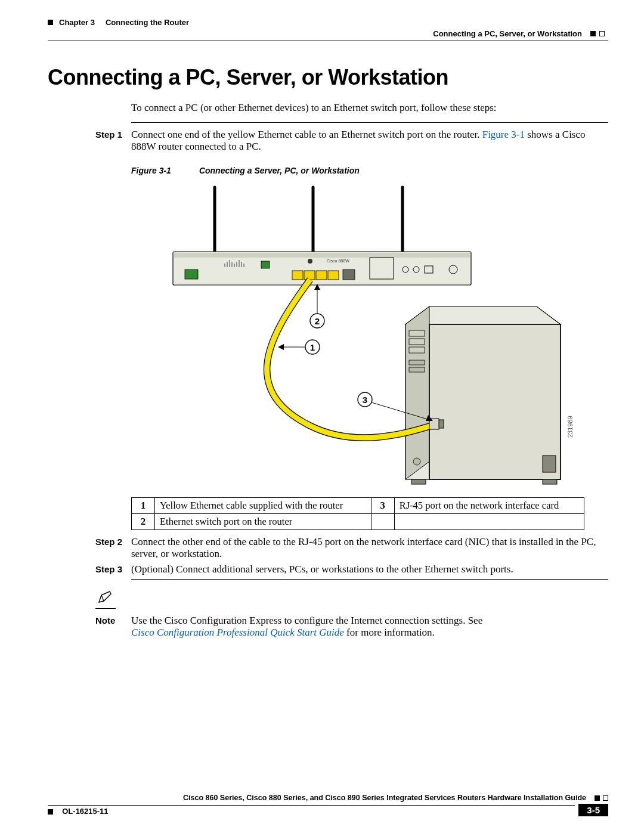 The image size is (644, 833). What do you see at coordinates (279, 171) in the screenshot?
I see `figure-caption-text: Connecting a Server, PC, or Workstation` at bounding box center [279, 171].